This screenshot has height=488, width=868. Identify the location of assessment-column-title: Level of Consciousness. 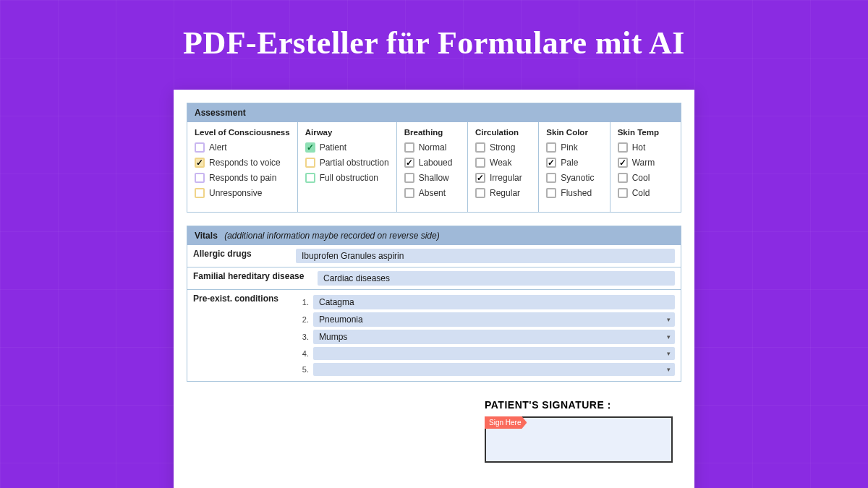
(242, 132).